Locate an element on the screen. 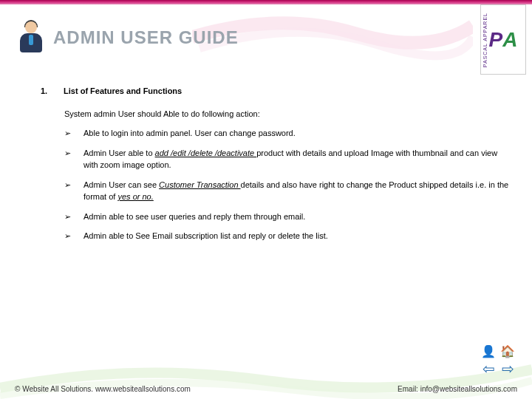  logo-letter-a: A is located at coordinates (510, 40).